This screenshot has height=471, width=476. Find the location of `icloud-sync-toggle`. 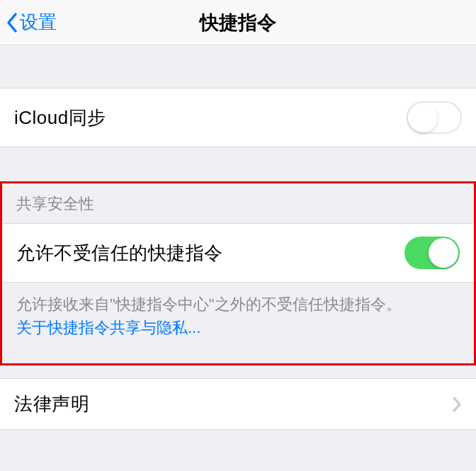

icloud-sync-toggle is located at coordinates (434, 118).